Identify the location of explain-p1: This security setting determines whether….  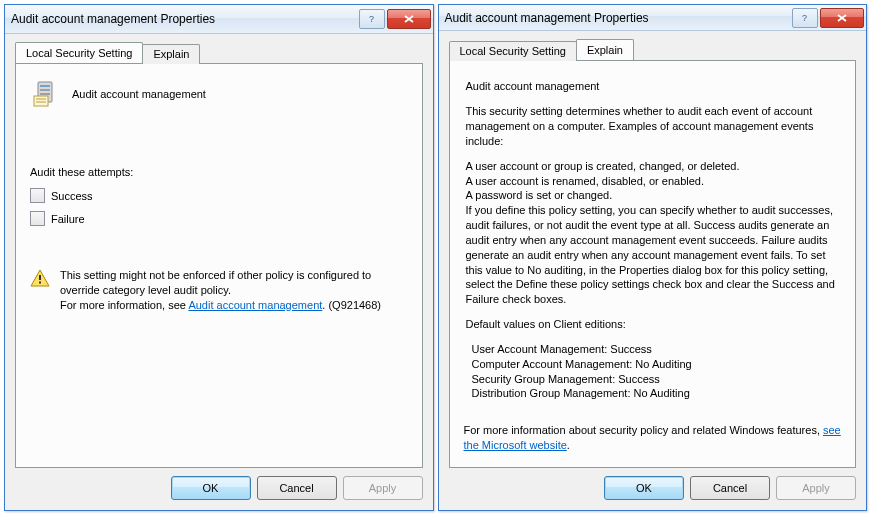
(651, 126).